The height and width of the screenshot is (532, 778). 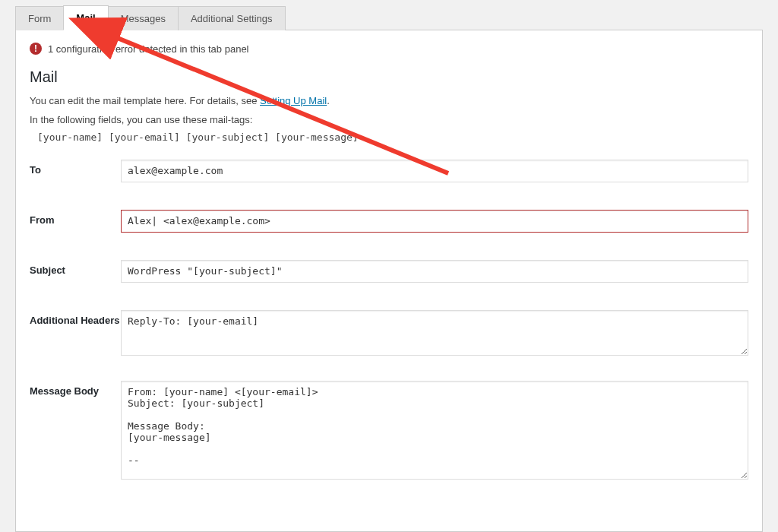 I want to click on setting-up-mail-link: Setting Up Mail, so click(x=293, y=100).